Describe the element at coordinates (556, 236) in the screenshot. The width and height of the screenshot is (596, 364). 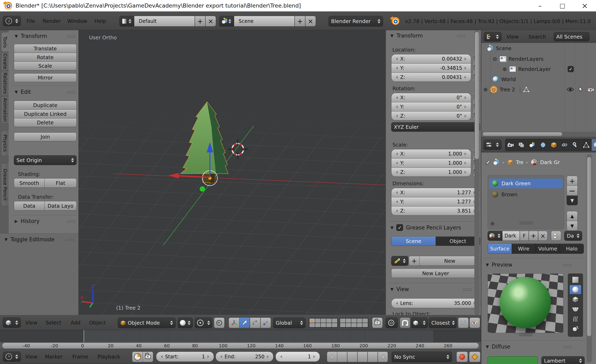
I see `show-nodes-button` at that location.